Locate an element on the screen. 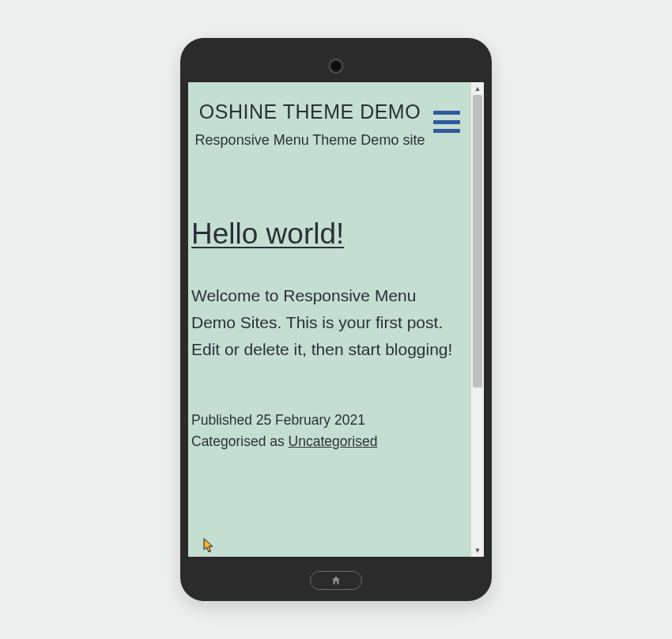 The width and height of the screenshot is (672, 639). scrollbar-thumb is located at coordinates (478, 241).